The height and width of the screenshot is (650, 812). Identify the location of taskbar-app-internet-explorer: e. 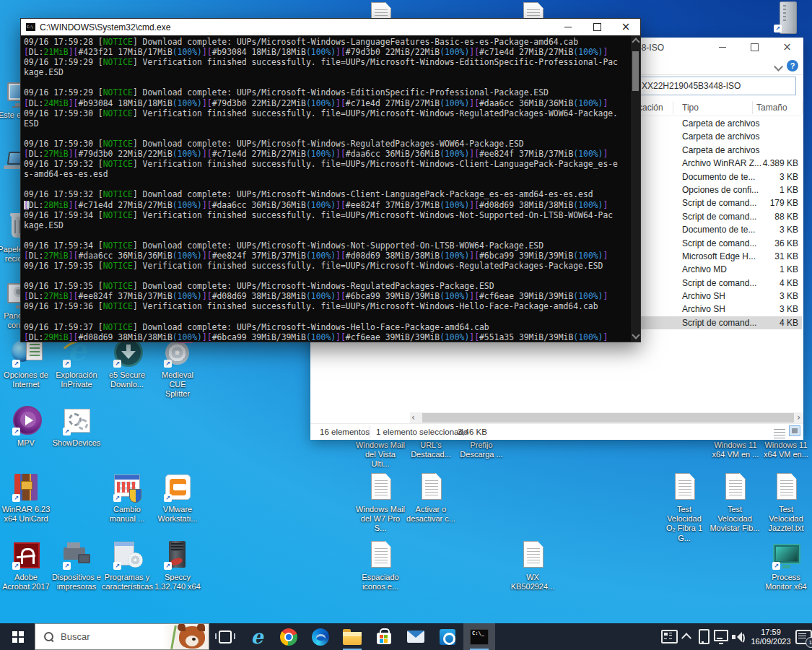
(257, 637).